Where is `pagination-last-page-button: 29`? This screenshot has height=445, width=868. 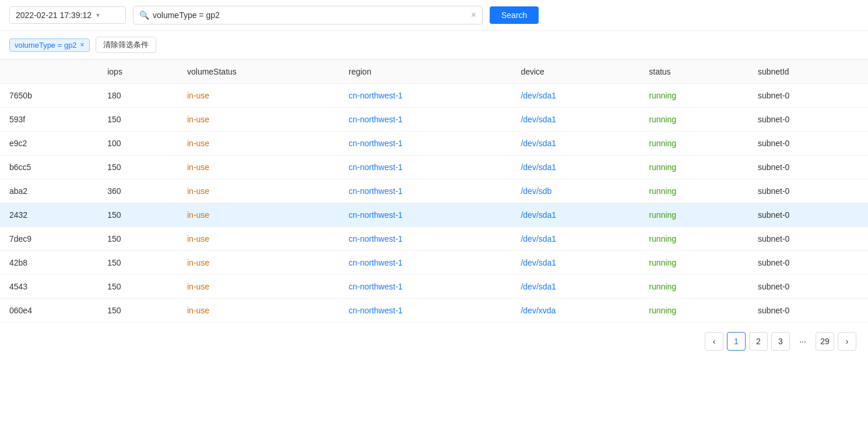 pagination-last-page-button: 29 is located at coordinates (825, 341).